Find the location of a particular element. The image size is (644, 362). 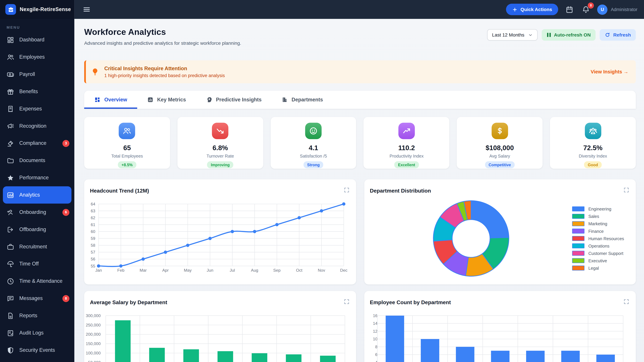

users-group-icon is located at coordinates (593, 131).